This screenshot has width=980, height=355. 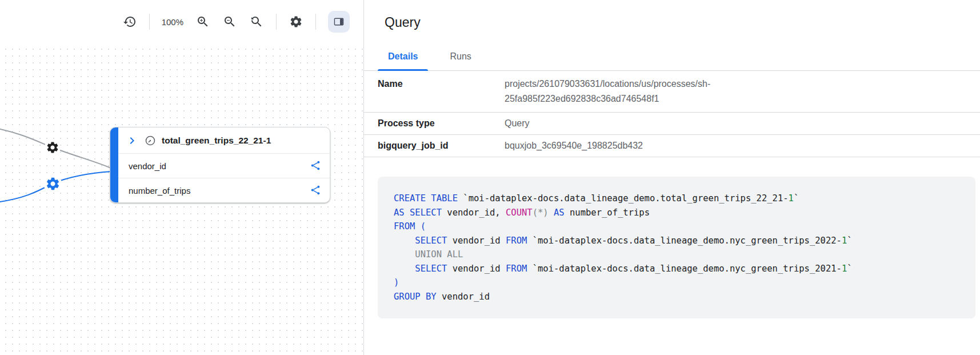 What do you see at coordinates (224, 190) in the screenshot?
I see `node-field-row: number_of_trips` at bounding box center [224, 190].